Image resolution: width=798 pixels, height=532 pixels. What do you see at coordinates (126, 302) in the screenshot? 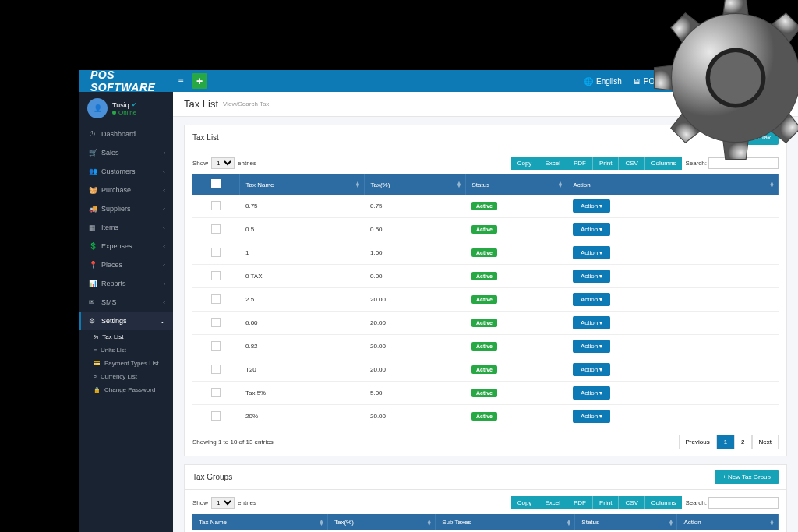
I see `sidebar-item-sms: ✉SMS‹` at bounding box center [126, 302].